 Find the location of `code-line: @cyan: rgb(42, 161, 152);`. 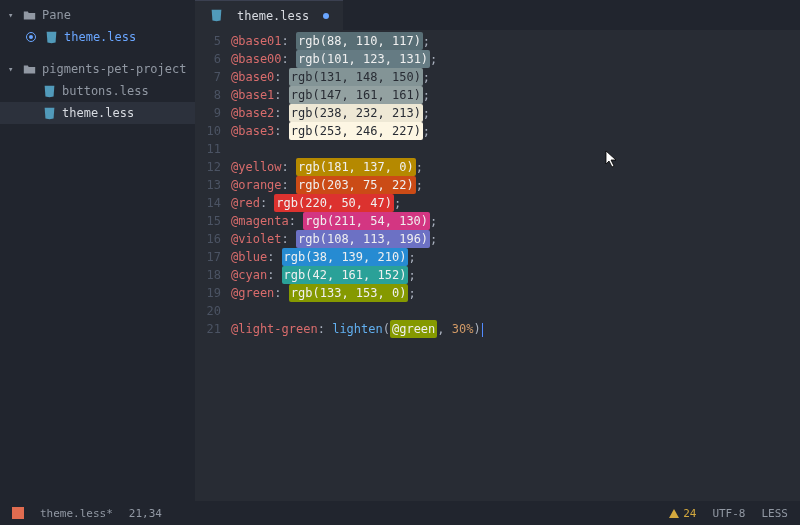

code-line: @cyan: rgb(42, 161, 152); is located at coordinates (516, 275).